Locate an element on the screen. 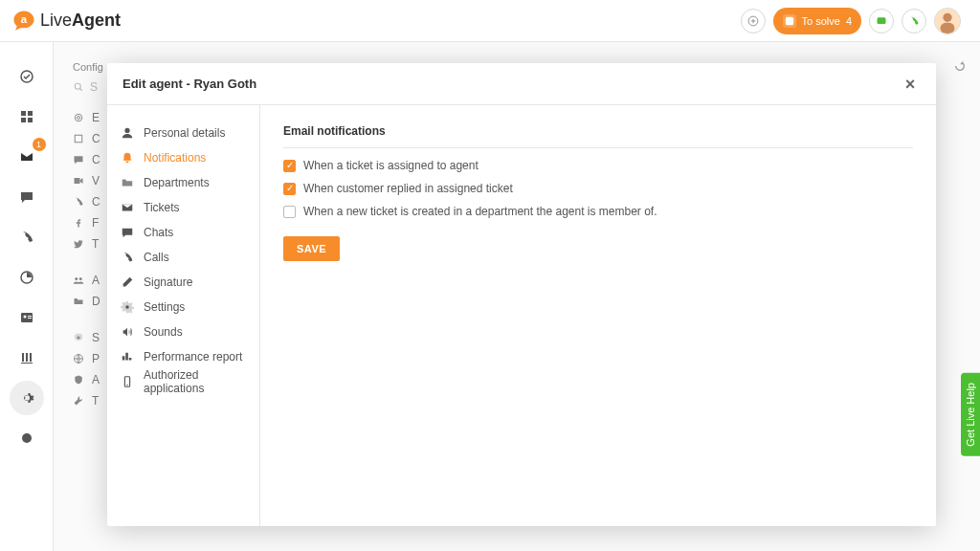 This screenshot has width=980, height=551. rail-reports is located at coordinates (27, 277).